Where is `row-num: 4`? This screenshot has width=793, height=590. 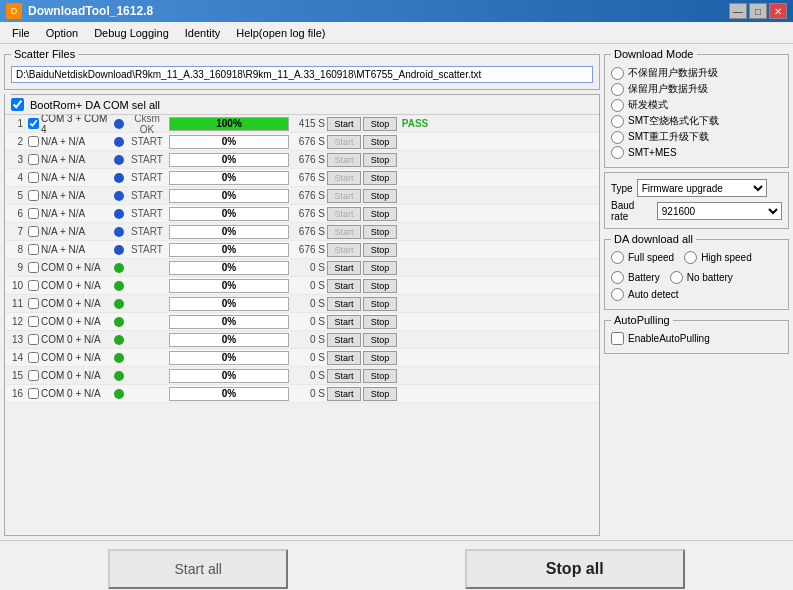 row-num: 4 is located at coordinates (16, 178).